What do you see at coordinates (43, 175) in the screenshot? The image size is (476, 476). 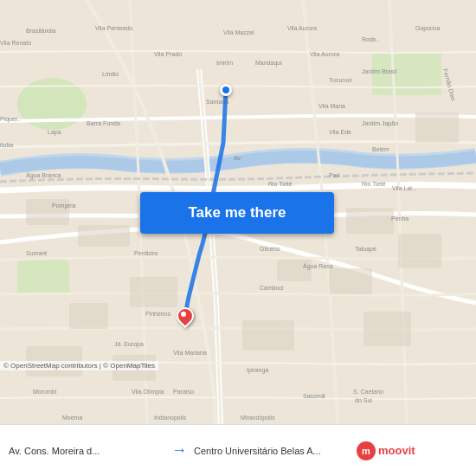 I see `svg-text: Água Branca` at bounding box center [43, 175].